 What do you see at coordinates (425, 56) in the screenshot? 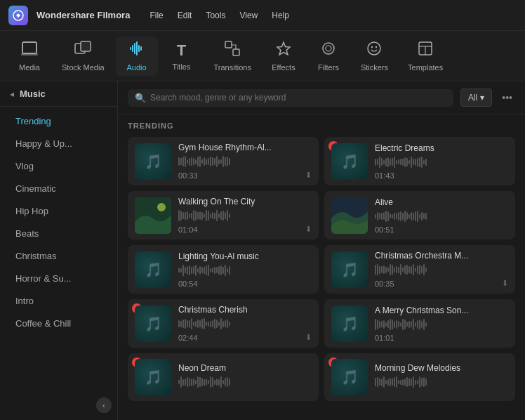
I see `toolbar-templates: Templates` at bounding box center [425, 56].